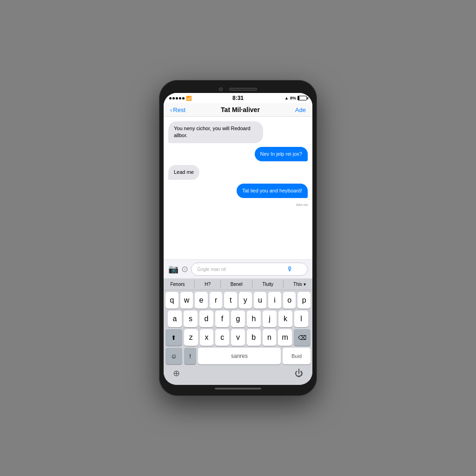 The image size is (476, 476). Describe the element at coordinates (179, 110) in the screenshot. I see `back-label: Rest` at that location.